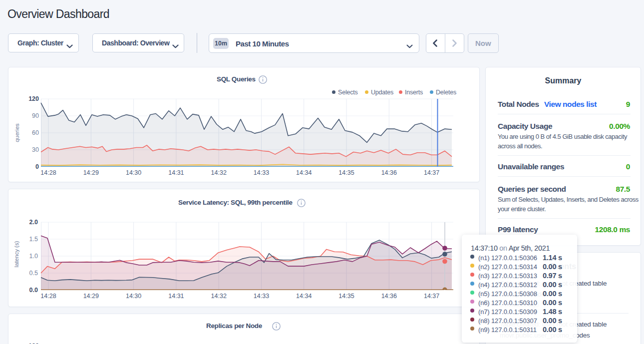 This screenshot has height=344, width=644. I want to click on svg-text: 1.0, so click(34, 256).